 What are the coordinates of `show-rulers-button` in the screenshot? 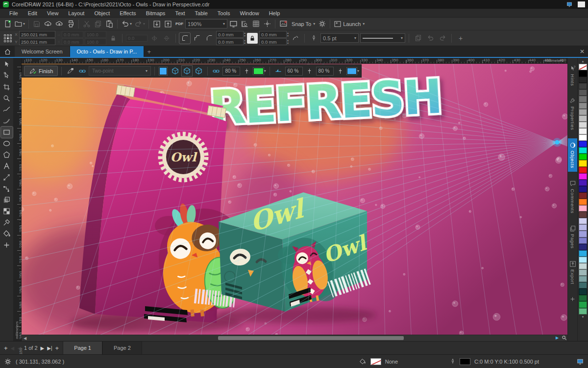 It's located at (245, 24).